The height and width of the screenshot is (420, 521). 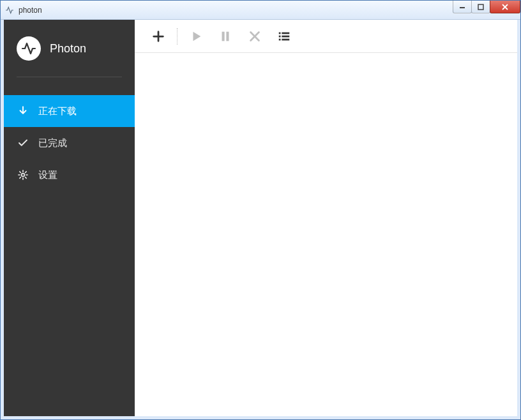 What do you see at coordinates (505, 7) in the screenshot?
I see `close-icon` at bounding box center [505, 7].